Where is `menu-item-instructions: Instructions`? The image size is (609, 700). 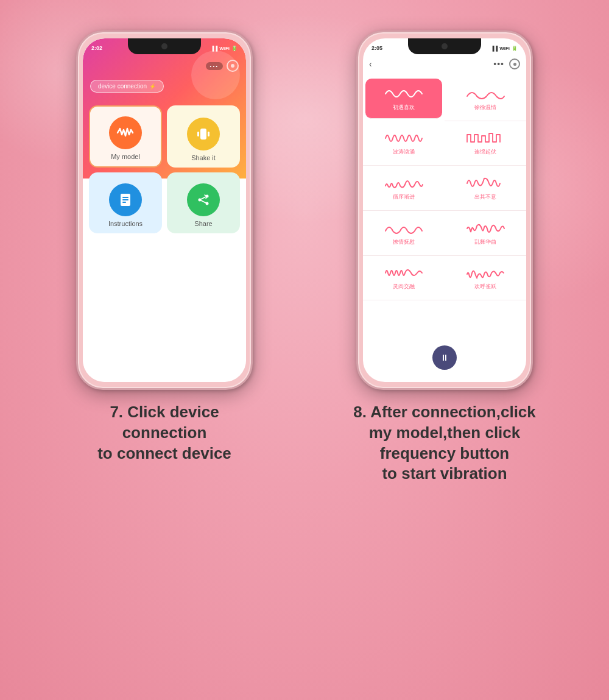
menu-item-instructions: Instructions is located at coordinates (125, 203).